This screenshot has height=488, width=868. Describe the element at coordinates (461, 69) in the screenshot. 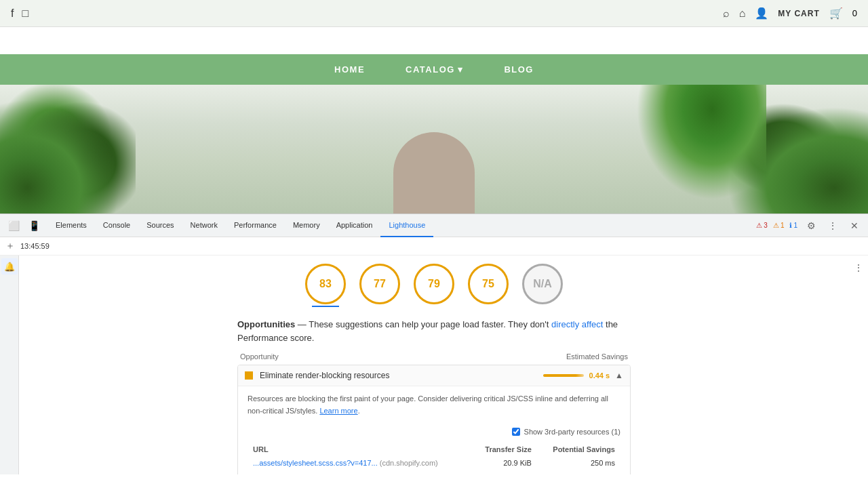

I see `catalog-dropdown-icon: ▾` at that location.